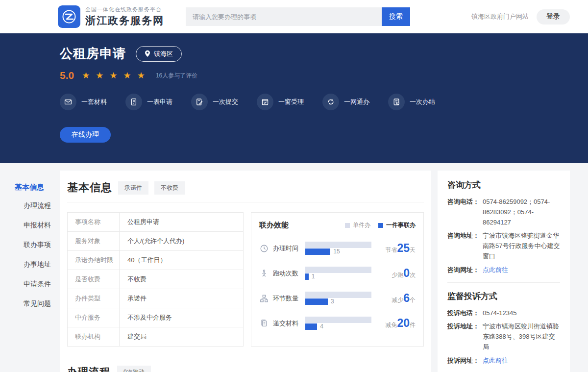 This screenshot has width=588, height=372. Describe the element at coordinates (155, 241) in the screenshot. I see `table-row: 服务对象个人/(允许个人代办)` at that location.